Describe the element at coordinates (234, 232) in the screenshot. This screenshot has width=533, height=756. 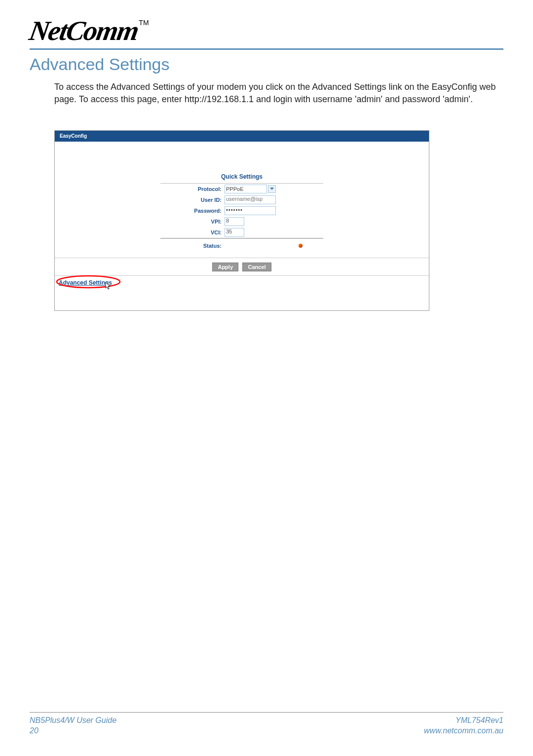
I see `vci-input: 35` at that location.